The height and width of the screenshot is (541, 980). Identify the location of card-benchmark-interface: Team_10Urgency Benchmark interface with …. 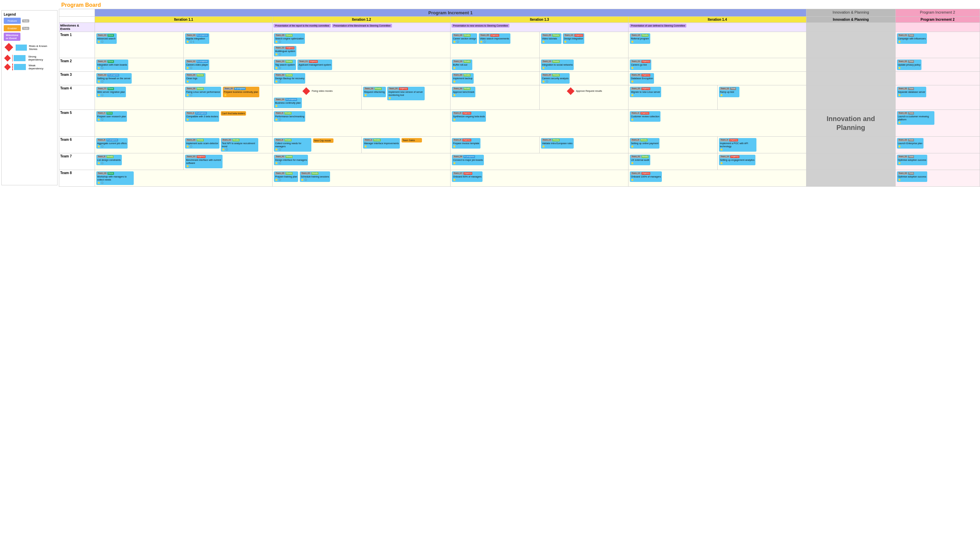
(204, 162).